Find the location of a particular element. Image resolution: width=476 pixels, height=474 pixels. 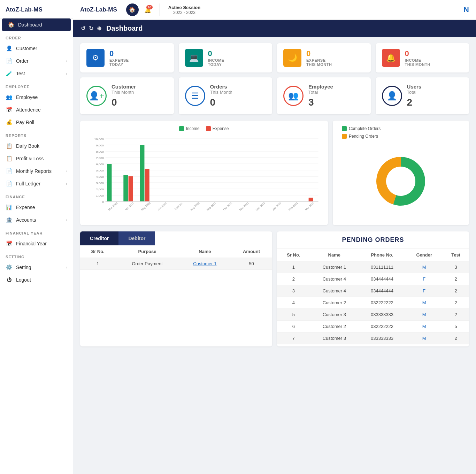

tab-debitor: Debitor is located at coordinates (137, 238).